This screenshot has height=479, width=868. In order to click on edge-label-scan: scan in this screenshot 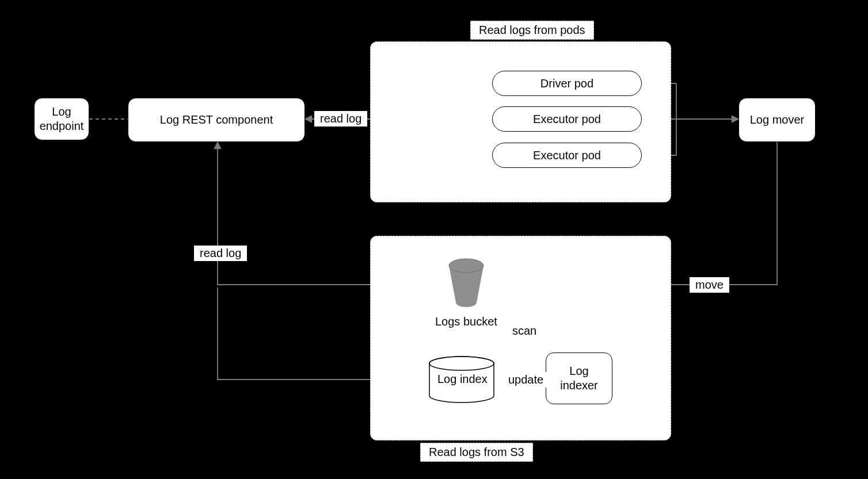, I will do `click(524, 331)`.